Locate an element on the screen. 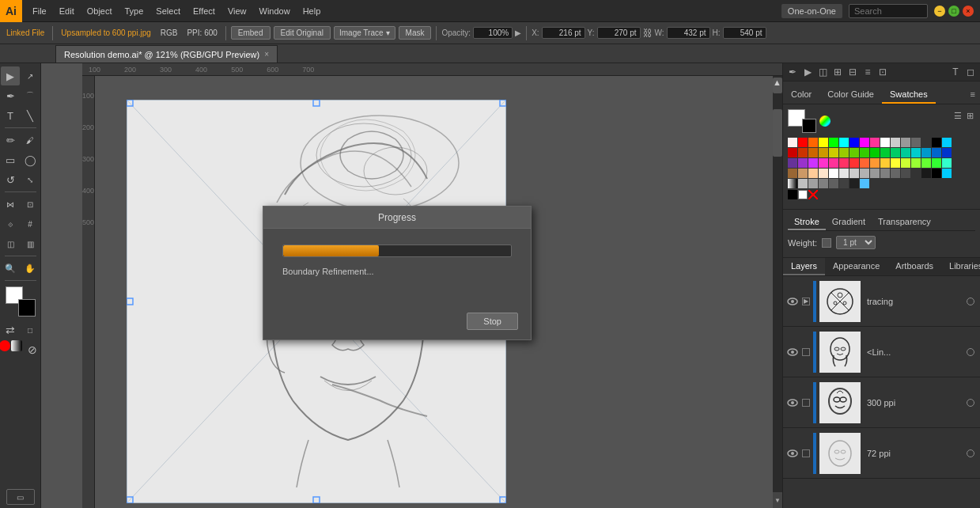 The width and height of the screenshot is (980, 508). menu-file: File is located at coordinates (40, 11).